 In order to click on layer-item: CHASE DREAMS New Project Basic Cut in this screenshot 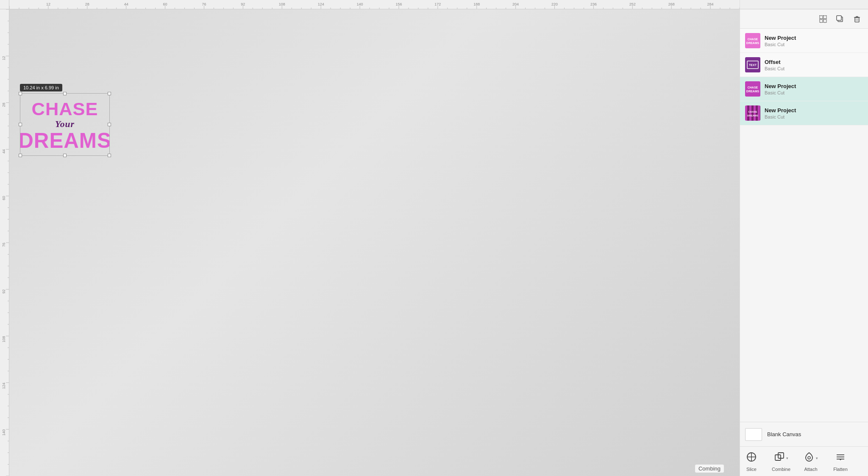, I will do `click(804, 41)`.